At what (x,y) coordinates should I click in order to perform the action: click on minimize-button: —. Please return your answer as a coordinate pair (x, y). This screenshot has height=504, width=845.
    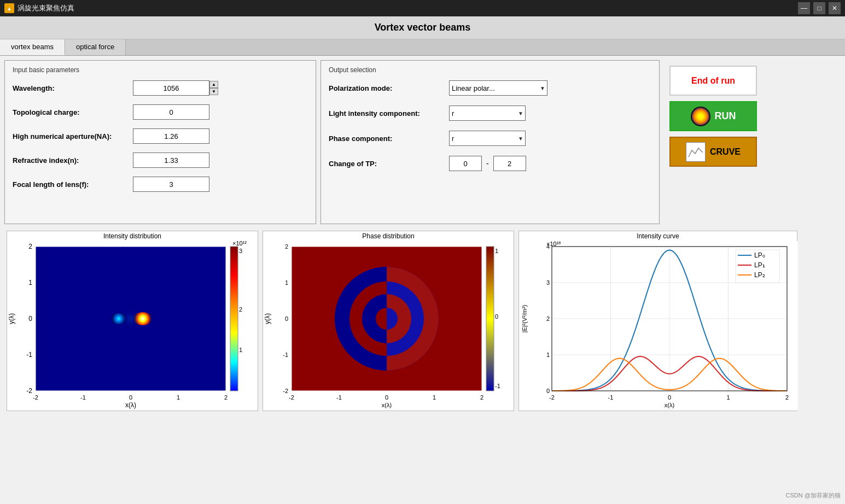
    Looking at the image, I should click on (804, 8).